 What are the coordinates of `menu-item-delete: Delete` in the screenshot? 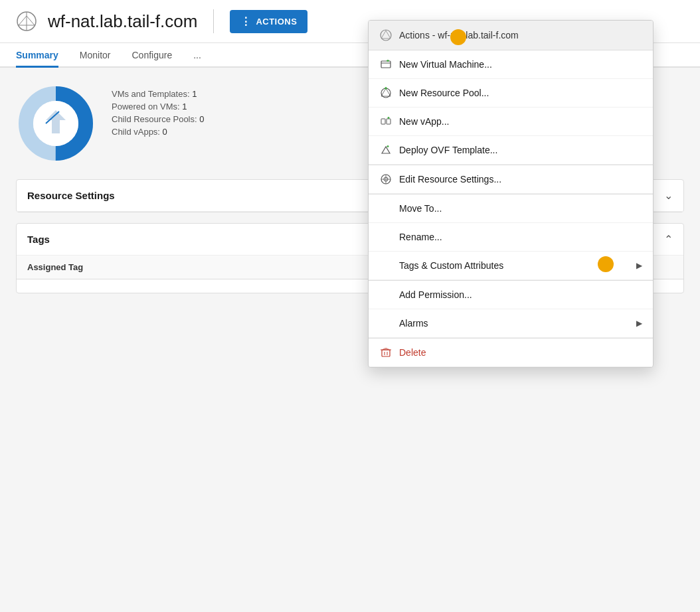 It's located at (511, 352).